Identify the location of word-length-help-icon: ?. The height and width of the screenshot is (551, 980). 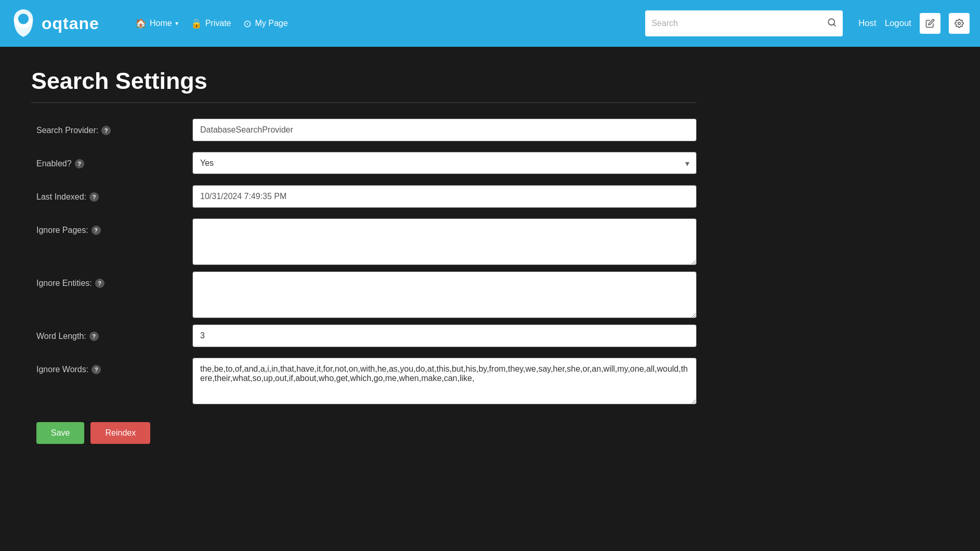
(94, 336).